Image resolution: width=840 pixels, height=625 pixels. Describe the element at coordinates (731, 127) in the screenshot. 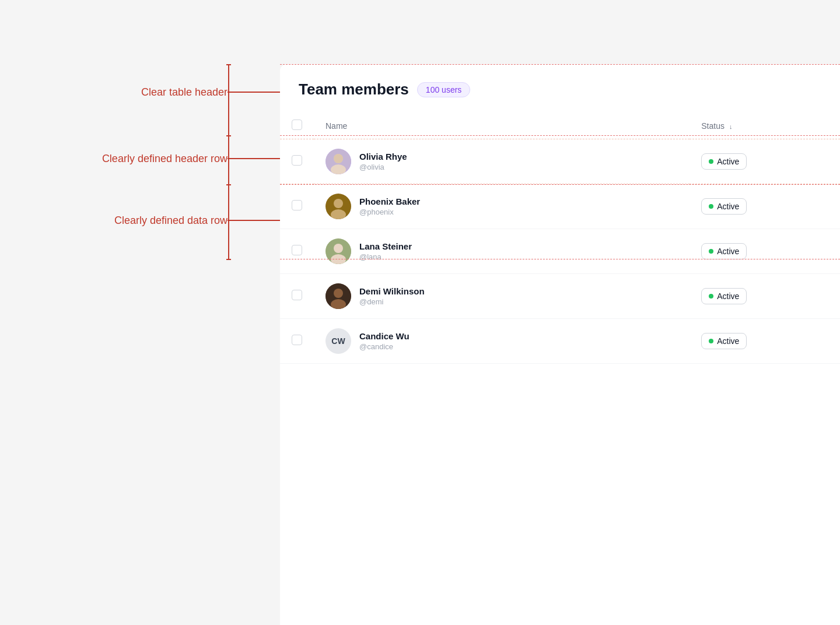

I see `sort-icon: ↓` at that location.